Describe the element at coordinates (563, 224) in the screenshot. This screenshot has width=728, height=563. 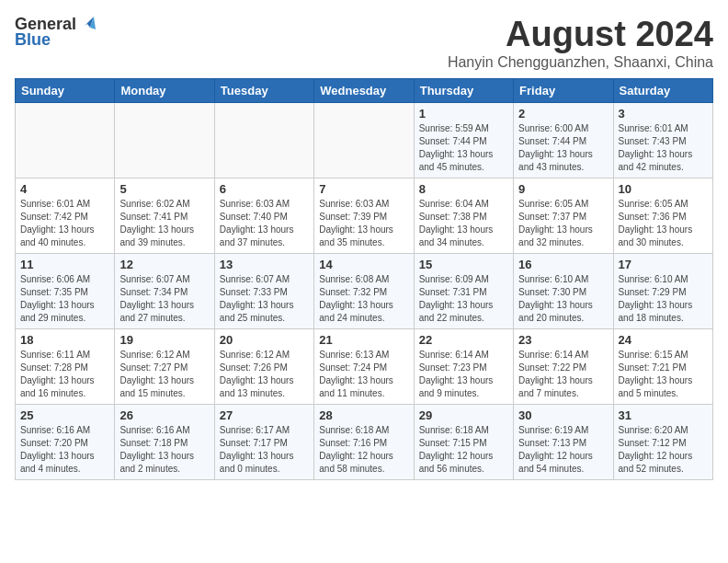
I see `day-info: Sunrise: 6:05 AM Sunset: 7:37 PM Dayligh…` at that location.